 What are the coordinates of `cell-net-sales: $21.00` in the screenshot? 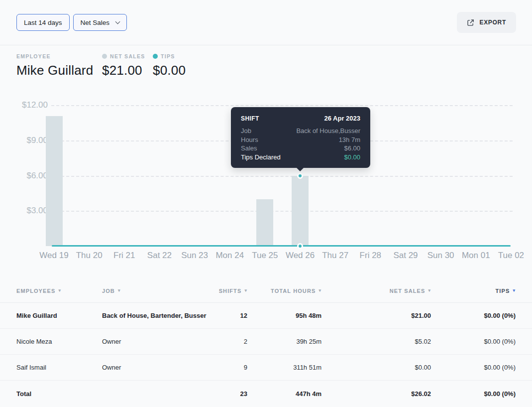 It's located at (376, 316).